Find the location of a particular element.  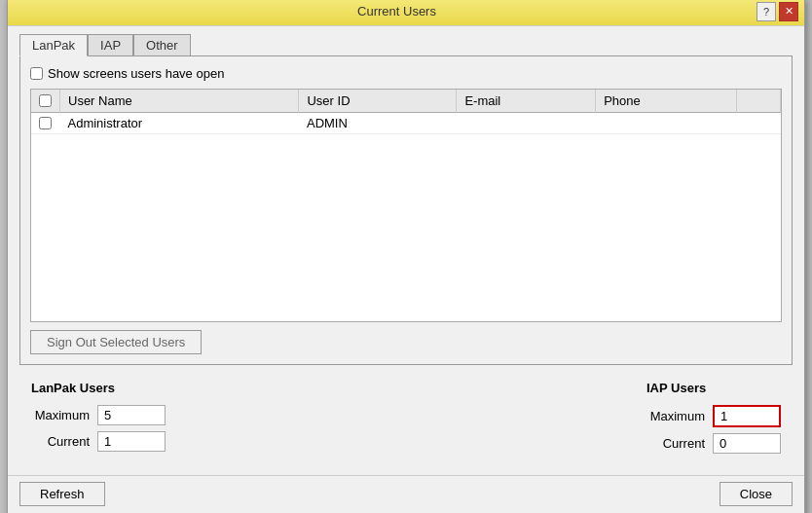

tab-iap: IAP is located at coordinates (111, 45).